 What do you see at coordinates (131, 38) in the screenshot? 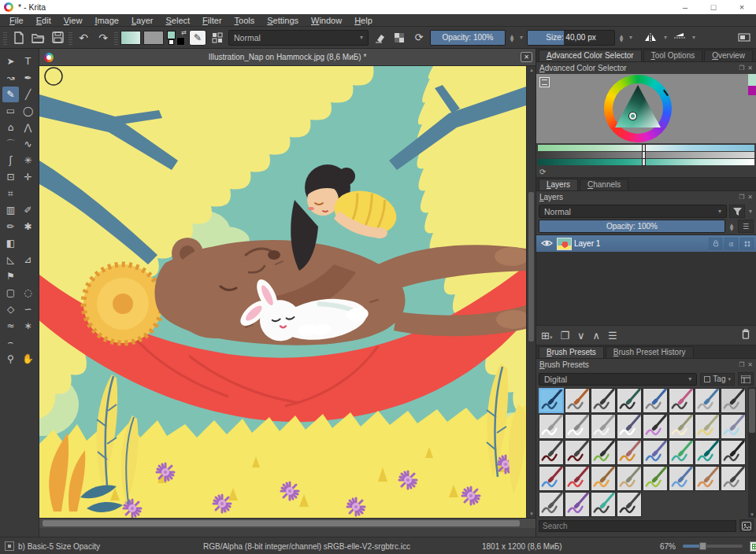
I see `gradient-chooser` at bounding box center [131, 38].